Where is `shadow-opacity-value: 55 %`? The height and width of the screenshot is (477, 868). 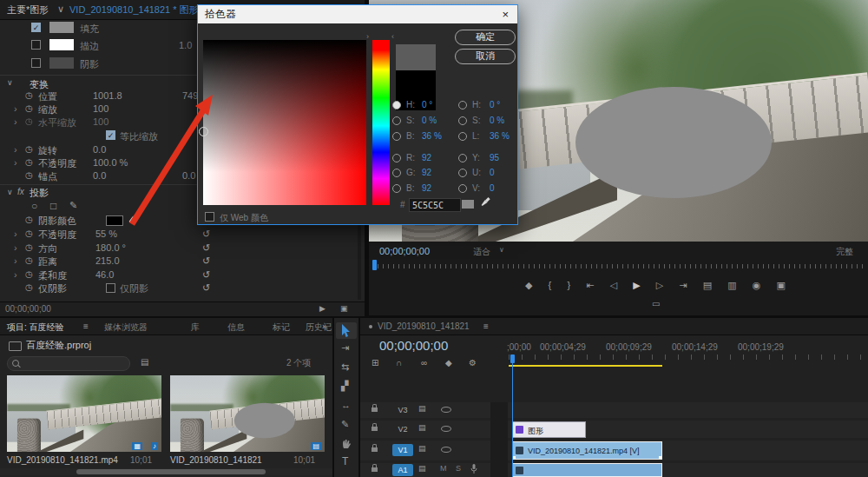 shadow-opacity-value: 55 % is located at coordinates (106, 234).